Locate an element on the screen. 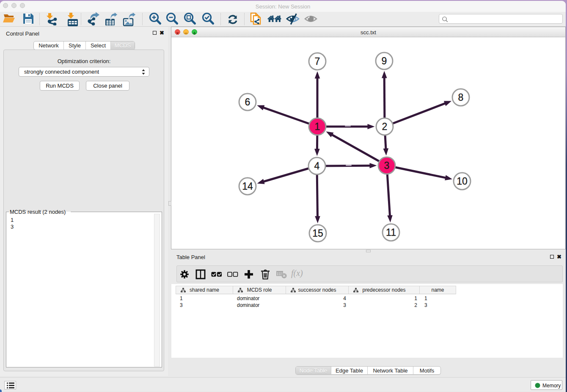  svg-text: 7 is located at coordinates (317, 61).